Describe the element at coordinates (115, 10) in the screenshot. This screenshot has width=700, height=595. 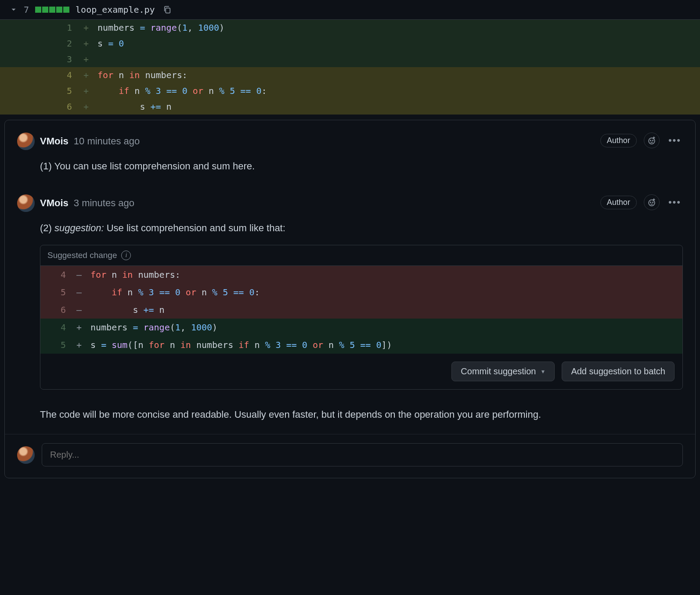
I see `file-name: loop_example.py` at that location.